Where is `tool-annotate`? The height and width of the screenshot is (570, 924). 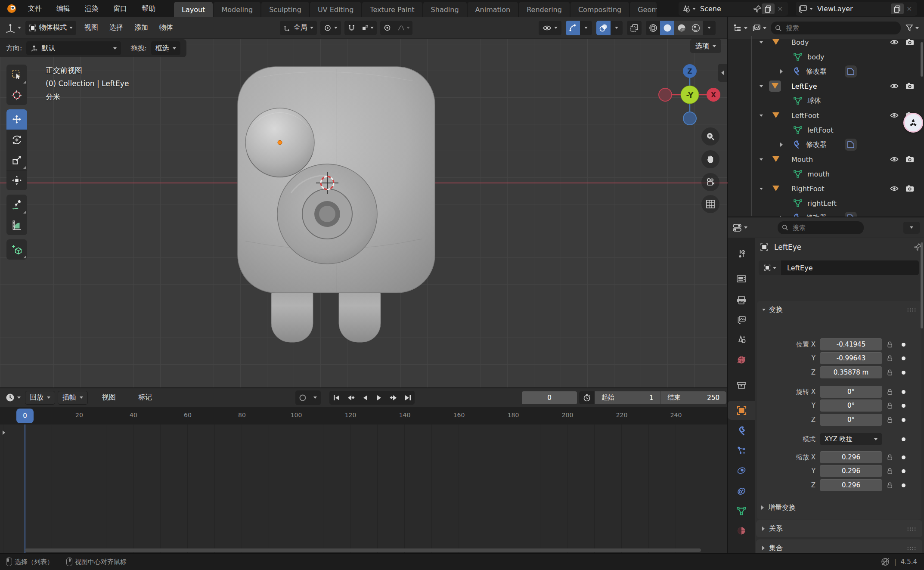
tool-annotate is located at coordinates (17, 205).